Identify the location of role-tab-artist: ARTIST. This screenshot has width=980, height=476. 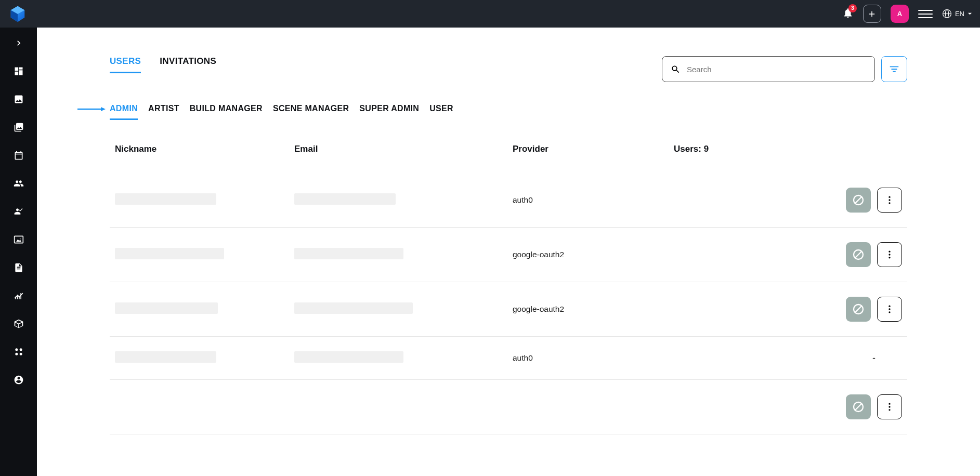
(164, 112).